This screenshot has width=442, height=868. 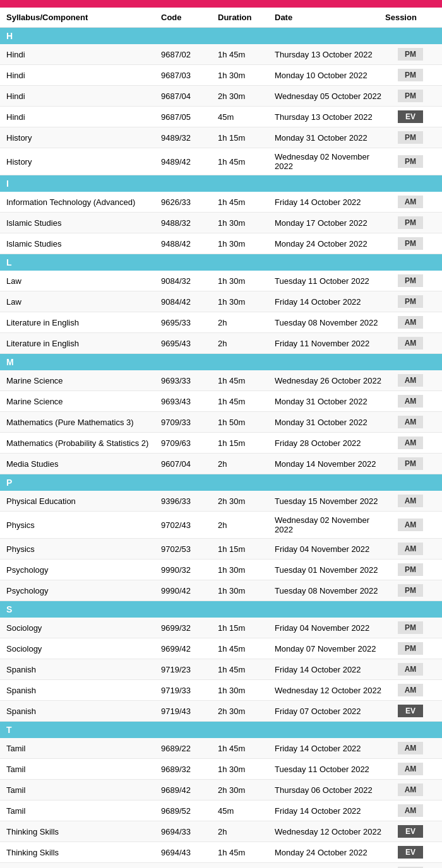 I want to click on cell-code: 9699/32, so click(x=189, y=628).